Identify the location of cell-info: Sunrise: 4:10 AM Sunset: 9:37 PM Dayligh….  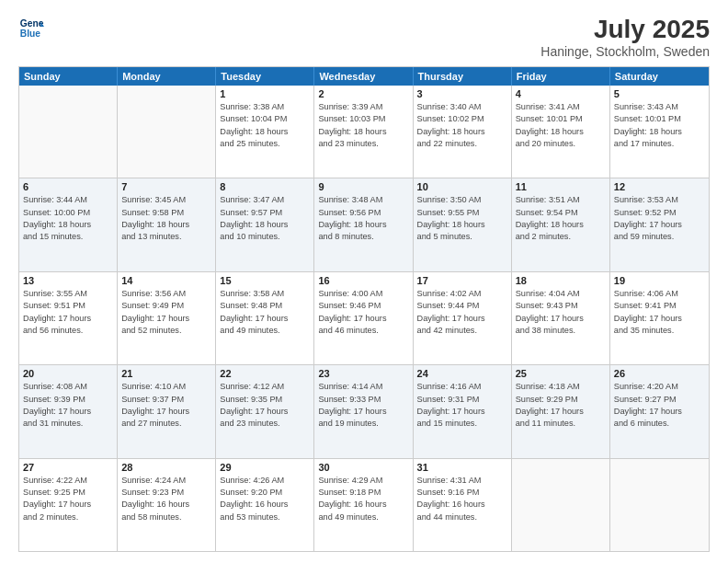
(166, 405).